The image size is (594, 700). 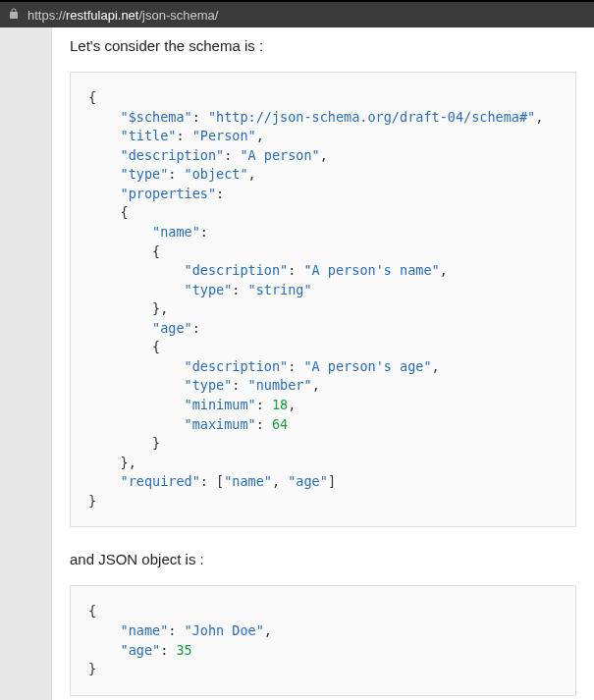 What do you see at coordinates (297, 14) in the screenshot?
I see `browser-address-bar: https://restfulapi.net/json-schema/` at bounding box center [297, 14].